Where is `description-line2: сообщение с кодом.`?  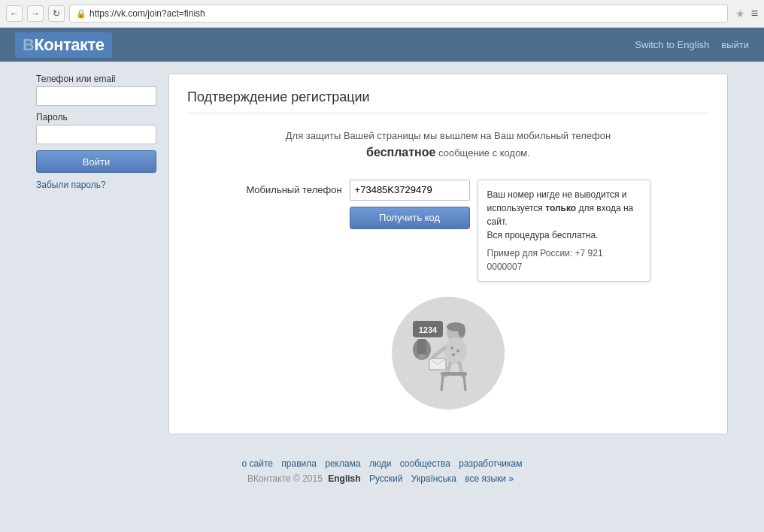
description-line2: сообщение с кодом. is located at coordinates (483, 153).